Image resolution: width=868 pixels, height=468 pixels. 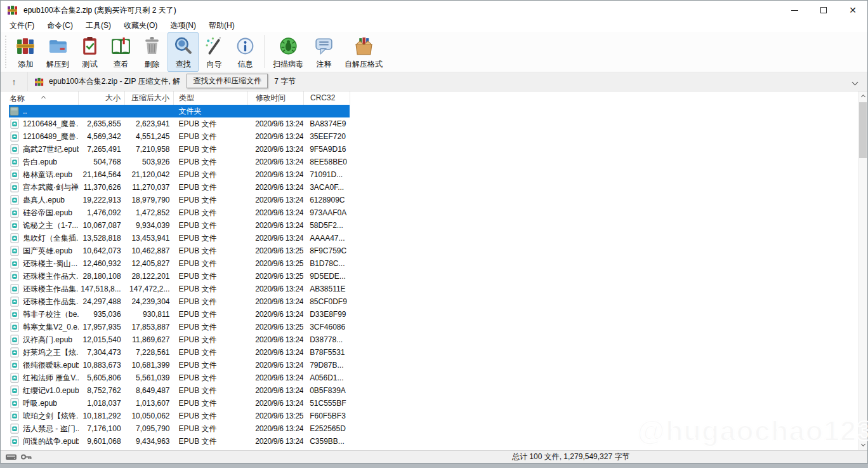 I want to click on column-header-row: 名称 大小 压缩后大小 类型 修改时间 CRC32, so click(x=438, y=98).